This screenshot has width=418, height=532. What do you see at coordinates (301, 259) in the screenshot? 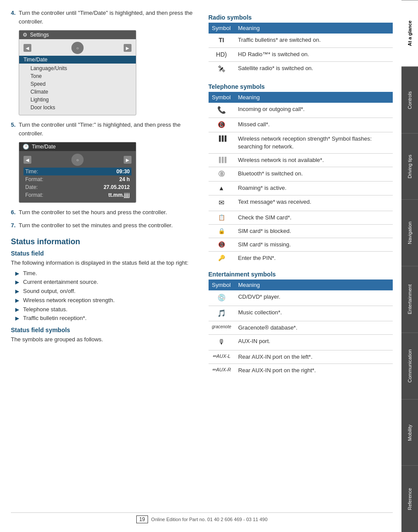
I see `table-row: 🔑 Enter the PIN*.` at bounding box center [301, 259].